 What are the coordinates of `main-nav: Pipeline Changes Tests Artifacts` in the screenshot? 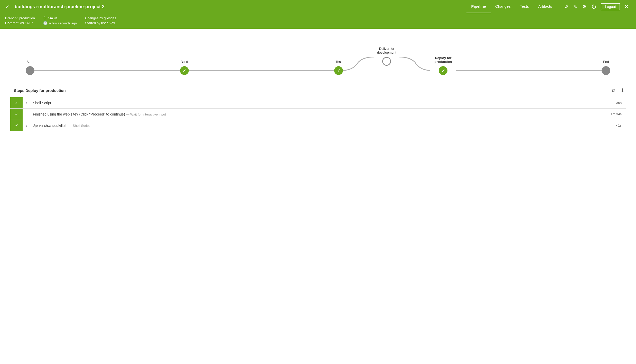 It's located at (512, 7).